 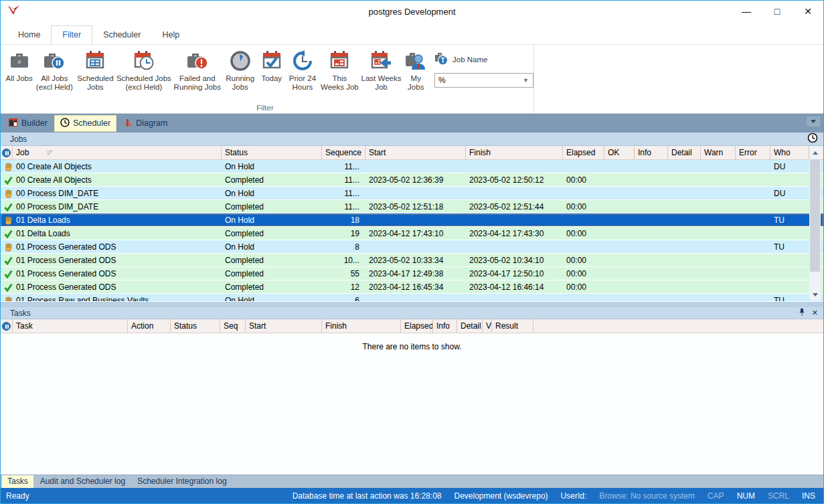 What do you see at coordinates (416, 273) in the screenshot?
I see `cell-start: 2023-04-17 12:49:38` at bounding box center [416, 273].